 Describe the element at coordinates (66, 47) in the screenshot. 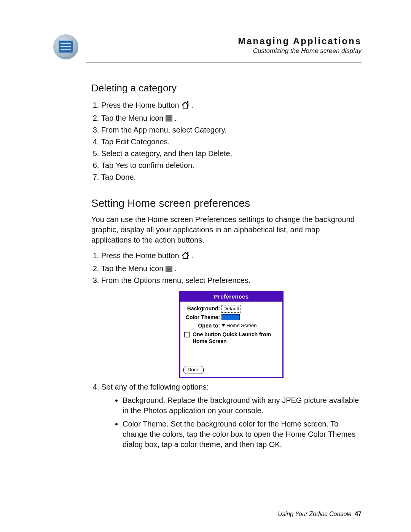

I see `chapter-icon` at that location.